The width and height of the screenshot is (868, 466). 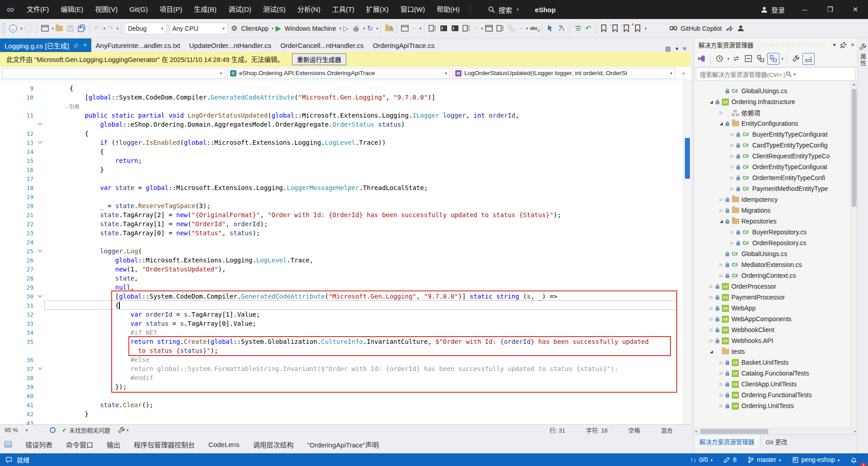 What do you see at coordinates (234, 29) in the screenshot?
I see `startup-settings-gear-icon: ⚙` at bounding box center [234, 29].